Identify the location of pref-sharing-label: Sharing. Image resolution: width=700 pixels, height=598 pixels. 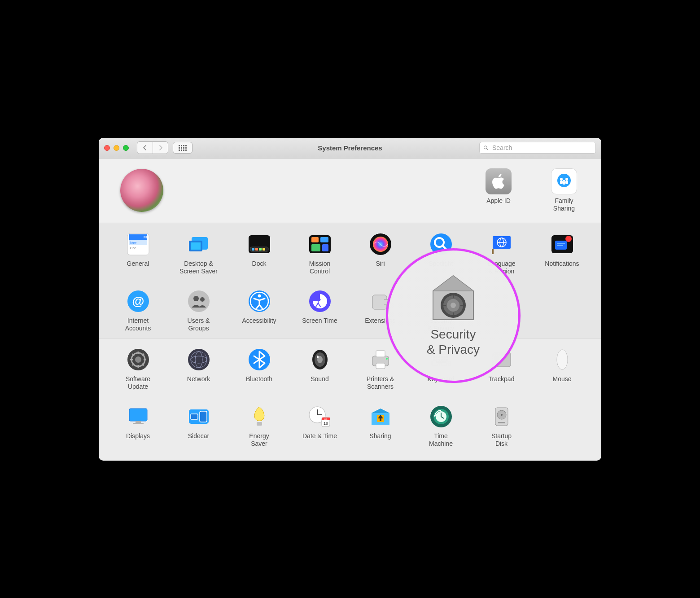
(380, 436).